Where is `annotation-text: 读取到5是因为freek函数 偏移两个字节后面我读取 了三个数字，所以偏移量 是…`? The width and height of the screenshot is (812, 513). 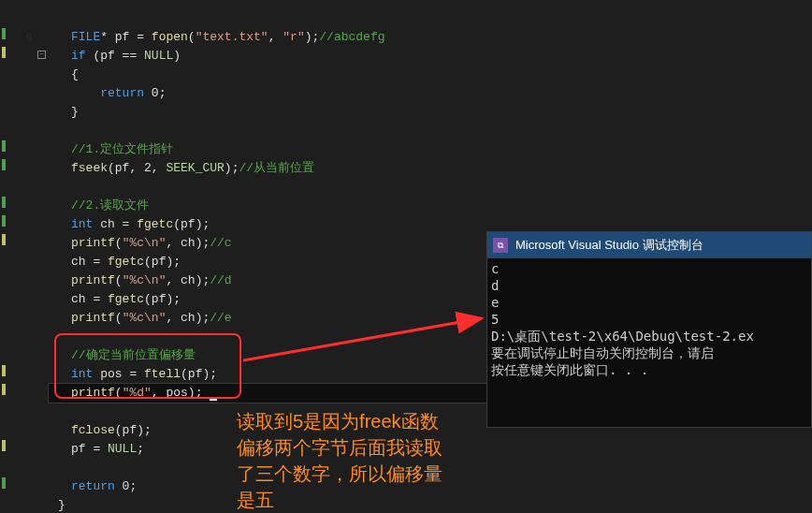
annotation-text: 读取到5是因为freek函数 偏移两个字节后面我读取 了三个数字，所以偏移量 是… is located at coordinates (340, 461).